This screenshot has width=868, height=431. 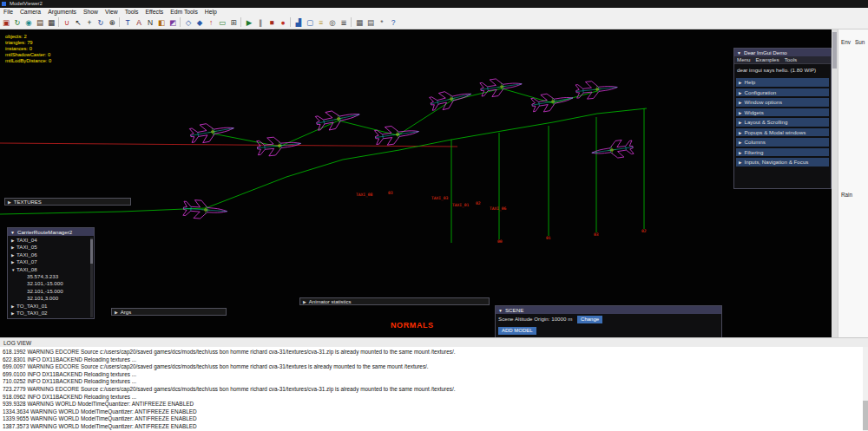 I want to click on menu-view: View, so click(x=111, y=12).